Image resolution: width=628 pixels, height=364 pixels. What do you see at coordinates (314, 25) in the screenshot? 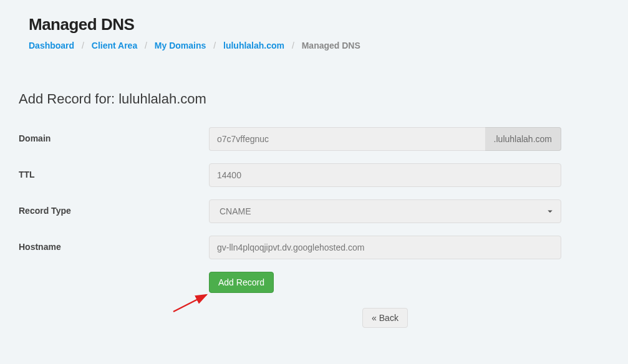
I see `page-title: Managed DNS` at bounding box center [314, 25].